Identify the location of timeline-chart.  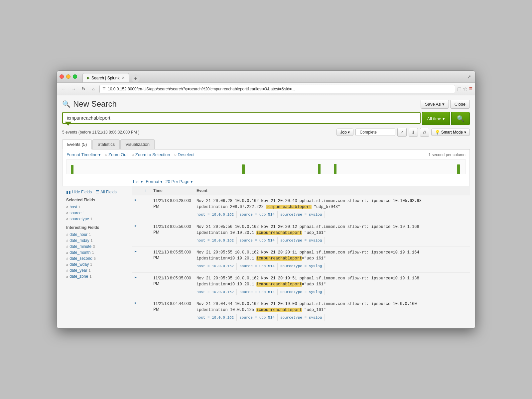
(266, 167).